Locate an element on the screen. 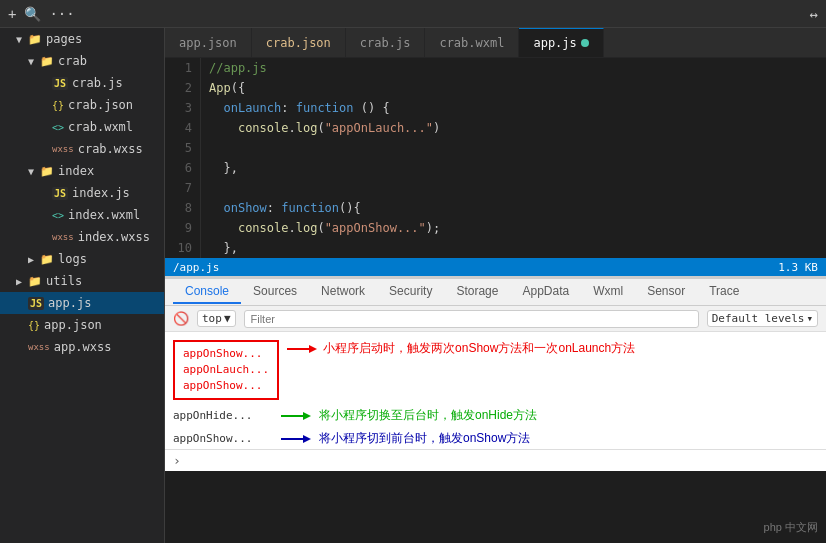 This screenshot has width=826, height=543. sidebar-item-crab: ▼ 📁 crab is located at coordinates (82, 61).